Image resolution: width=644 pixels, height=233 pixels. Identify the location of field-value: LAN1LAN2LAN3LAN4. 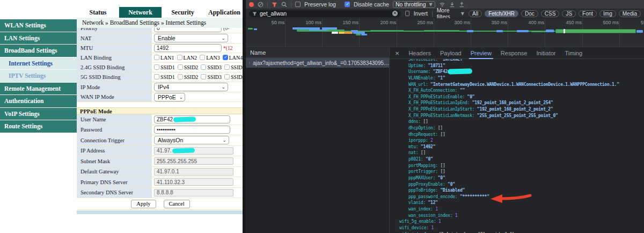
(198, 58).